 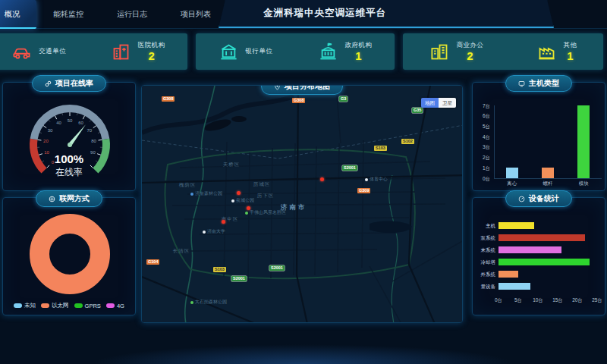 I want to click on stat-hospital: 医院机构2, so click(x=138, y=52).